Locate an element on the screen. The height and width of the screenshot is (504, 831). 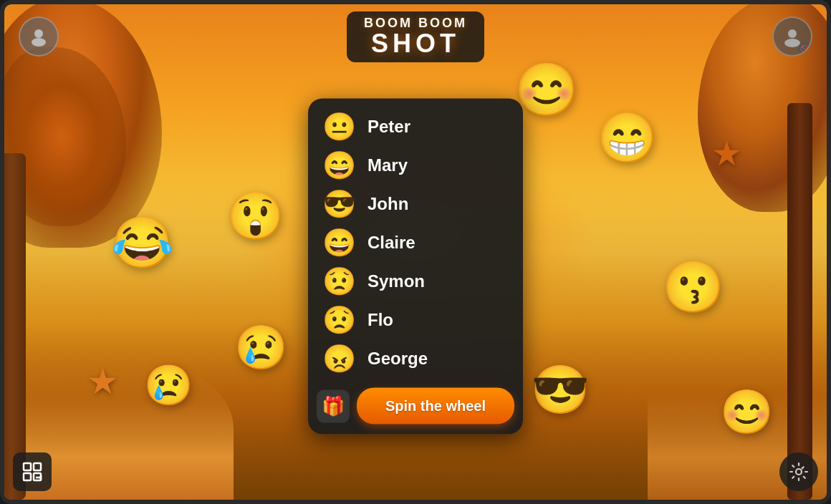
player-item: 😄Claire is located at coordinates (416, 243).